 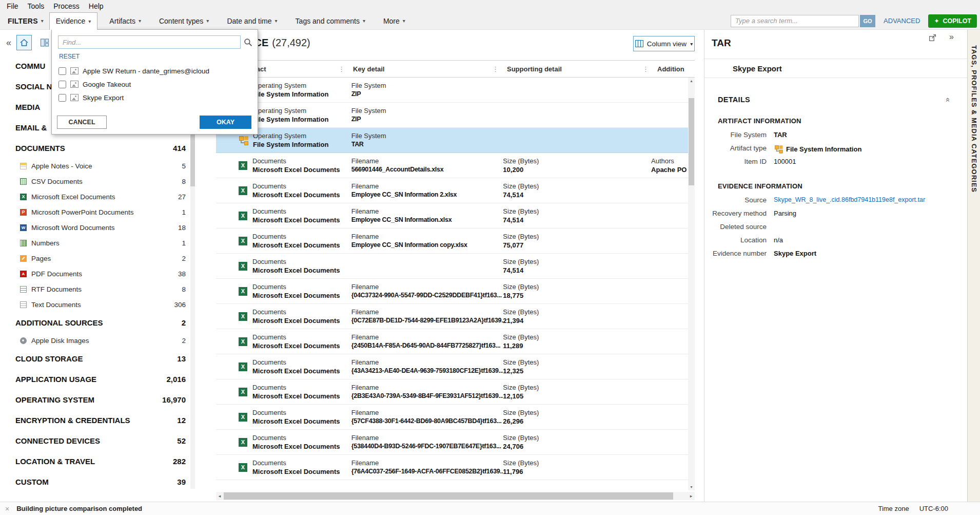 What do you see at coordinates (74, 21) in the screenshot?
I see `filter-dropdown-evidence: Evidence▾` at bounding box center [74, 21].